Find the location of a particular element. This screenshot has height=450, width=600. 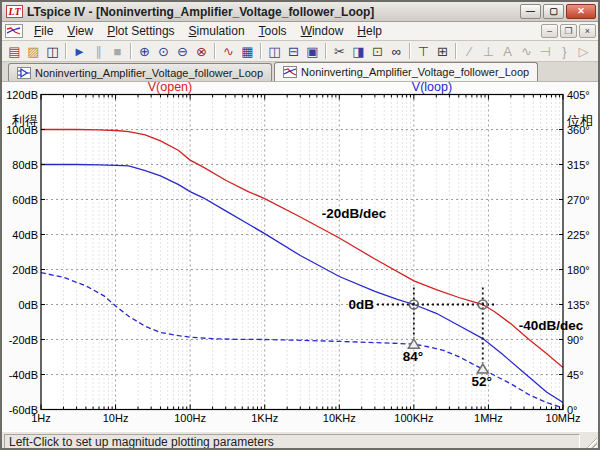

phase-axis-title: 位相 is located at coordinates (580, 120).